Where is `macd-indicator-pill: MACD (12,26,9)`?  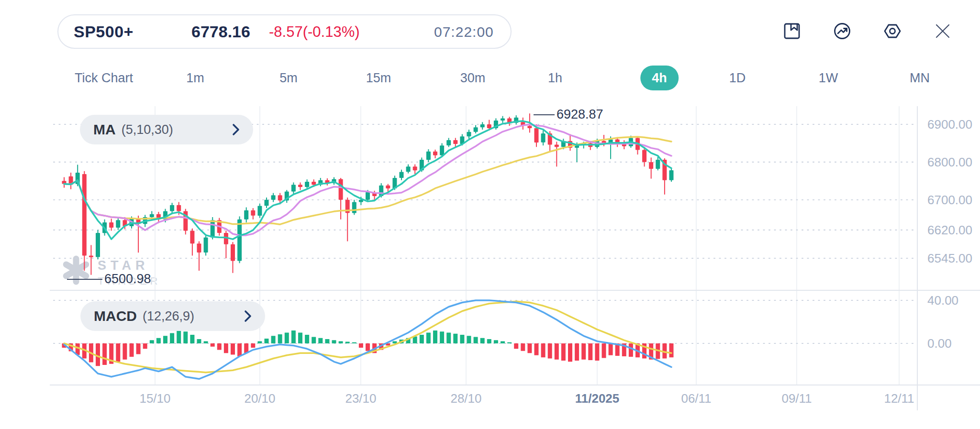 macd-indicator-pill: MACD (12,26,9) is located at coordinates (173, 316).